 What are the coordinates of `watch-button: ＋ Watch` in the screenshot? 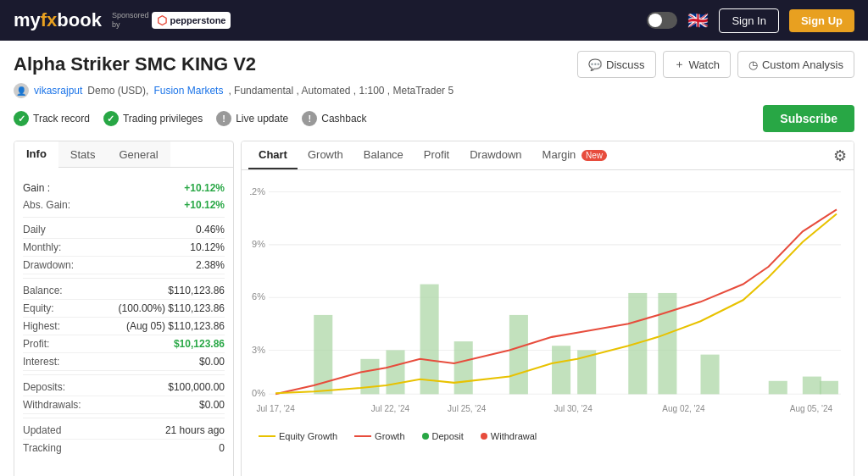 It's located at (697, 64).